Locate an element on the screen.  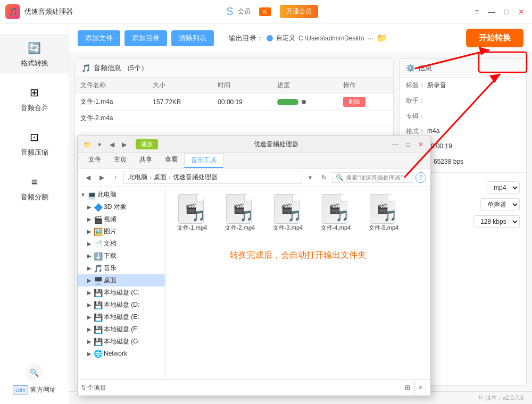
tree-label-3d: 3D 对象 is located at coordinates (115, 207).